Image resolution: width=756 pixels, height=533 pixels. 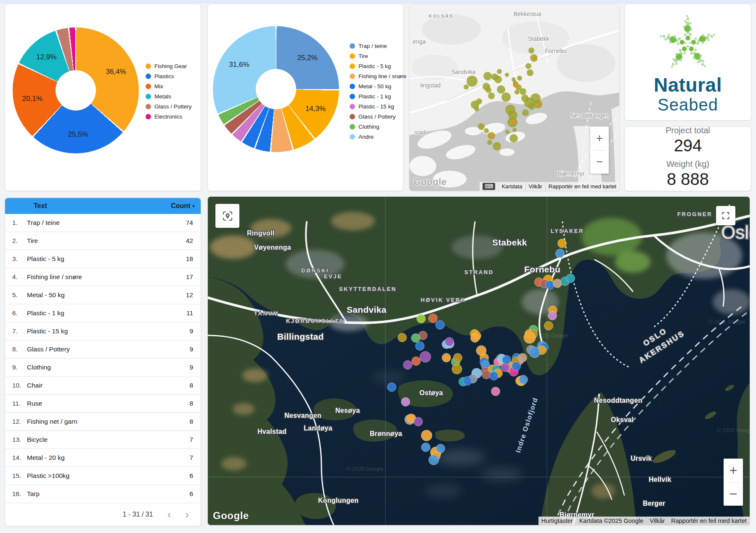 What do you see at coordinates (727, 322) in the screenshot?
I see `svg-text: © 2025 Google` at bounding box center [727, 322].